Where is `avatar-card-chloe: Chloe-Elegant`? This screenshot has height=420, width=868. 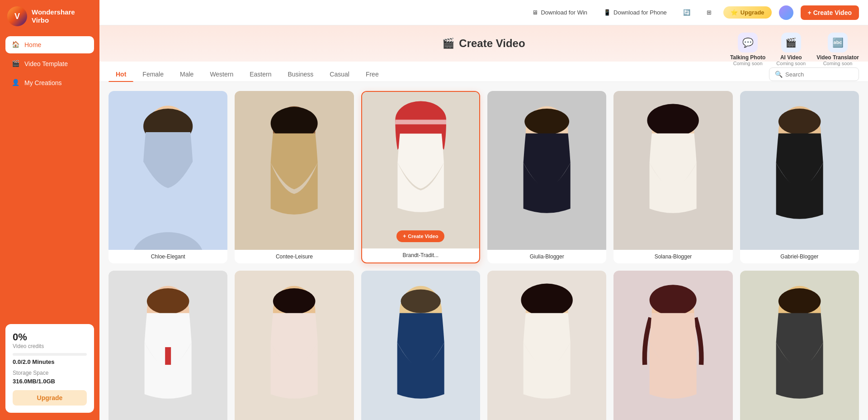
avatar-card-chloe: Chloe-Elegant is located at coordinates (168, 177).